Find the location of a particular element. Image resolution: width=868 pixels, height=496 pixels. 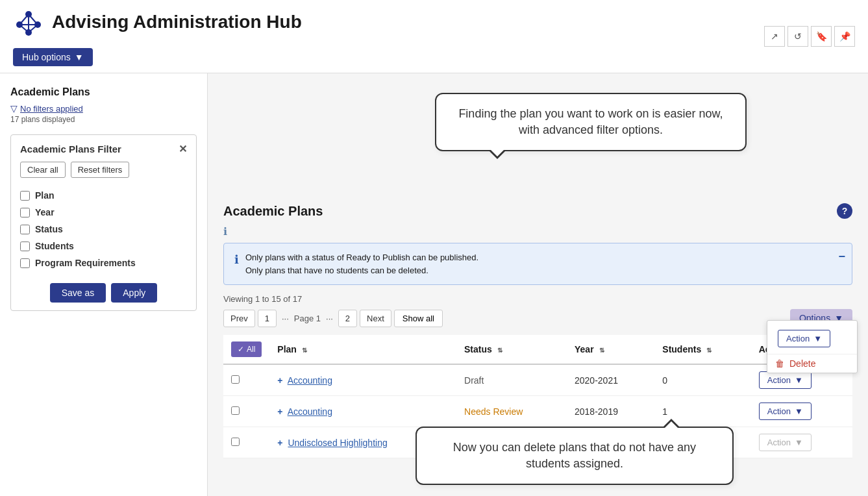

save-as-button: Save as is located at coordinates (78, 293).